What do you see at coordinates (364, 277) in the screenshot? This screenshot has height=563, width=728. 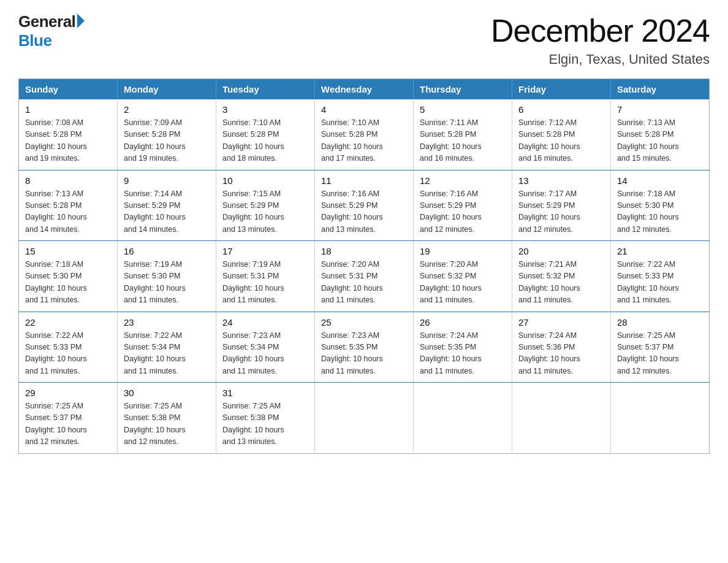 I see `calendar-day-cell: 18Sunrise: 7:20 AMSunset: 5:31 PMDayligh…` at bounding box center [364, 277].